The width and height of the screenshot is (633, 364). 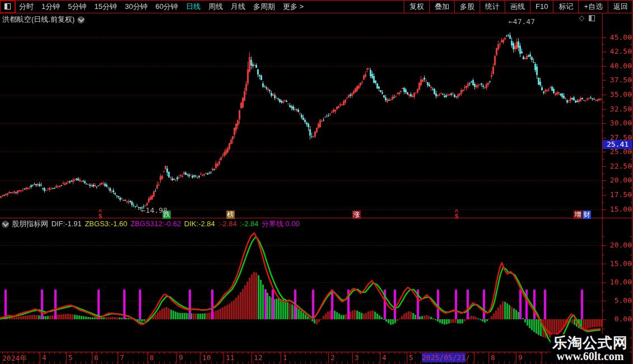 I want to click on month-label: 12, so click(x=258, y=357).